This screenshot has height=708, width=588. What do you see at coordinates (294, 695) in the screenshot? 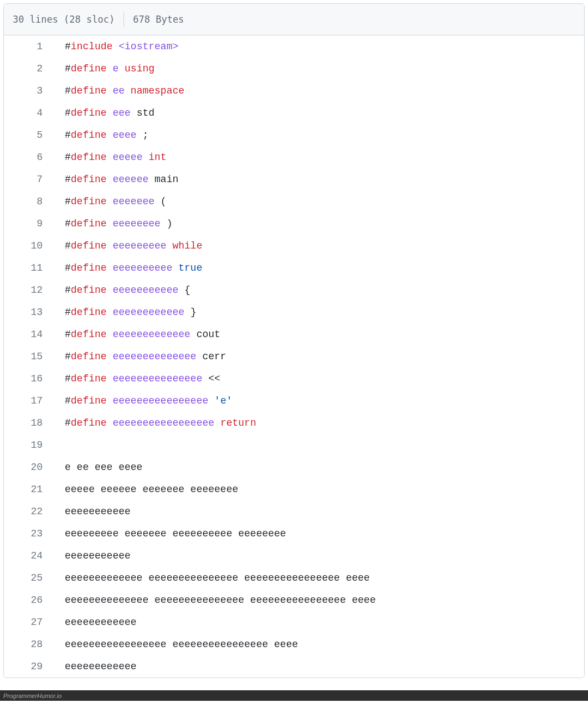
I see `watermark-bar: ProgrammerHumor.io` at bounding box center [294, 695].